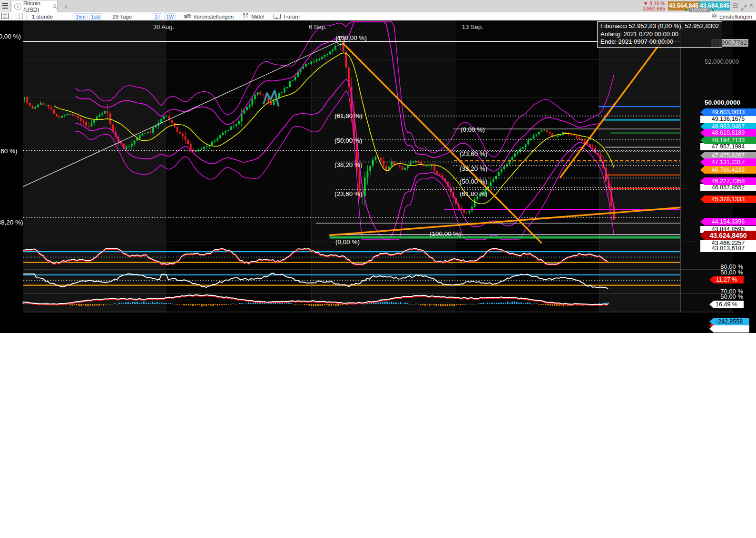  Describe the element at coordinates (246, 16) in the screenshot. I see `indicators-icon` at that location.